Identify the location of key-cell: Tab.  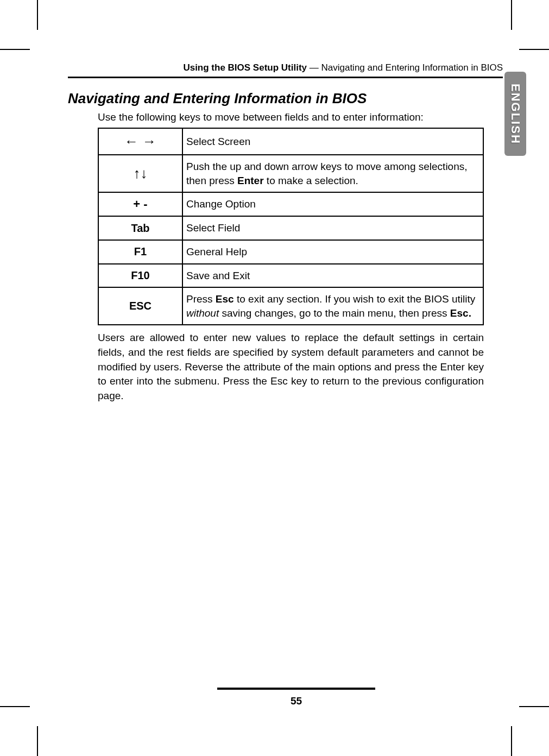
(140, 228).